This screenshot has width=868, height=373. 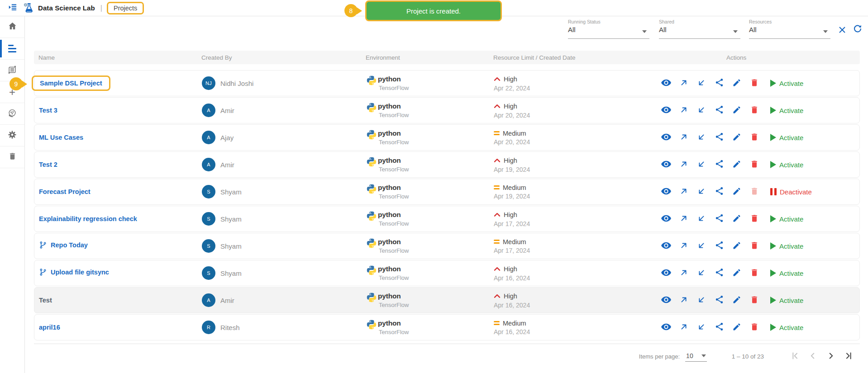 What do you see at coordinates (700, 29) in the screenshot?
I see `shared-filter: Shared All` at bounding box center [700, 29].